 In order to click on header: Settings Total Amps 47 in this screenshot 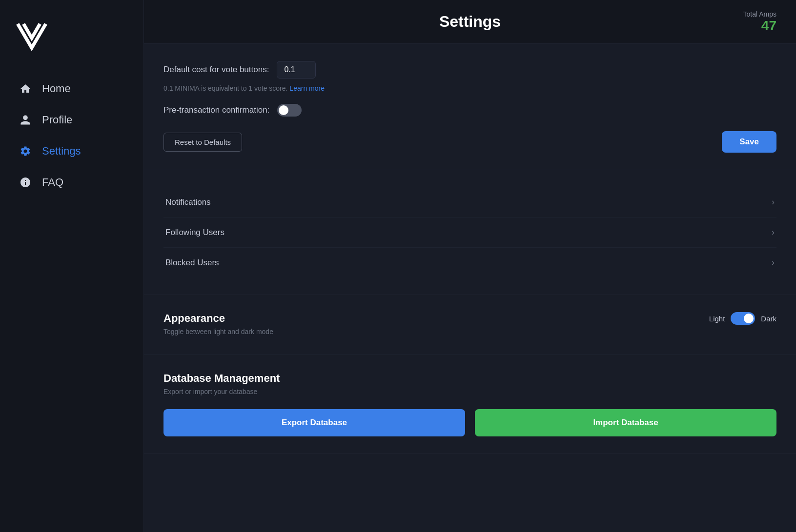, I will do `click(470, 22)`.